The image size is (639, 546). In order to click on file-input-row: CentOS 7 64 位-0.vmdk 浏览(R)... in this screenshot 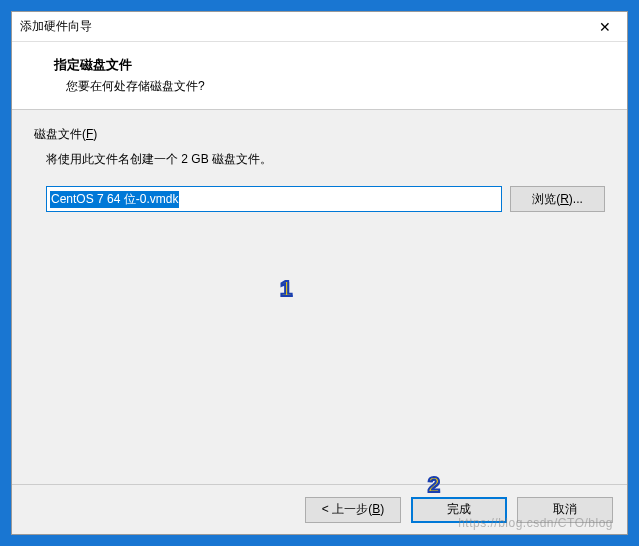, I will do `click(326, 199)`.